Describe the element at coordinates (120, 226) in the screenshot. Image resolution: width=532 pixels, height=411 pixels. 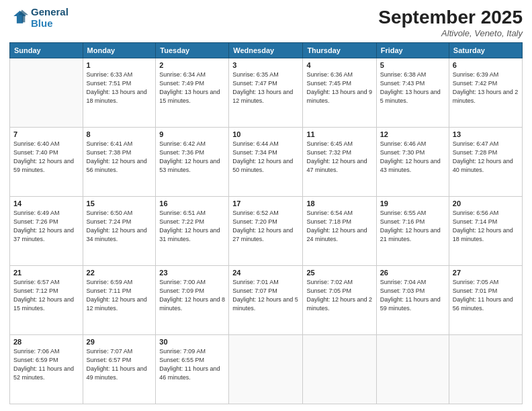
I see `day-info: Sunrise: 6:50 AMSunset: 7:24 PMDaylight:…` at that location.